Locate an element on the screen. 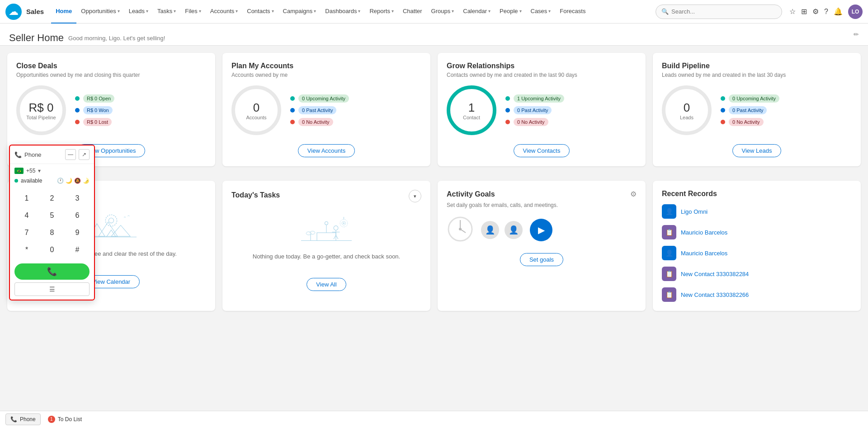 Image resolution: width=868 pixels, height=427 pixels. dial-5: 5 is located at coordinates (52, 216).